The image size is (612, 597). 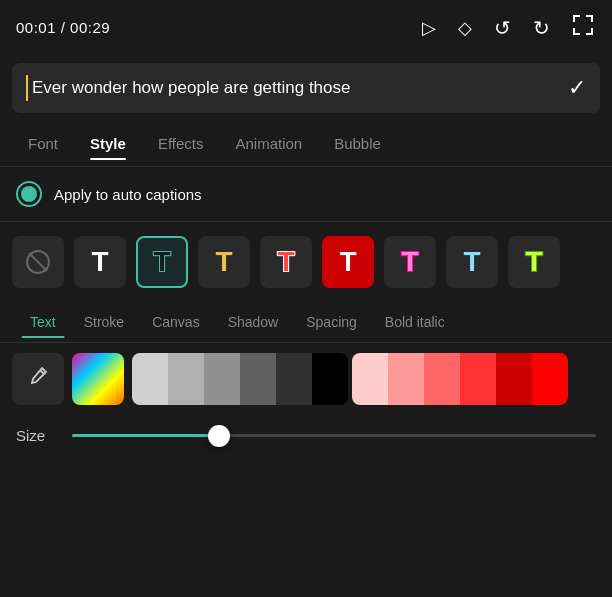 I want to click on color-tab-bar: Text Stroke Canvas Shadow Spacing Bold i…, so click(x=306, y=322).